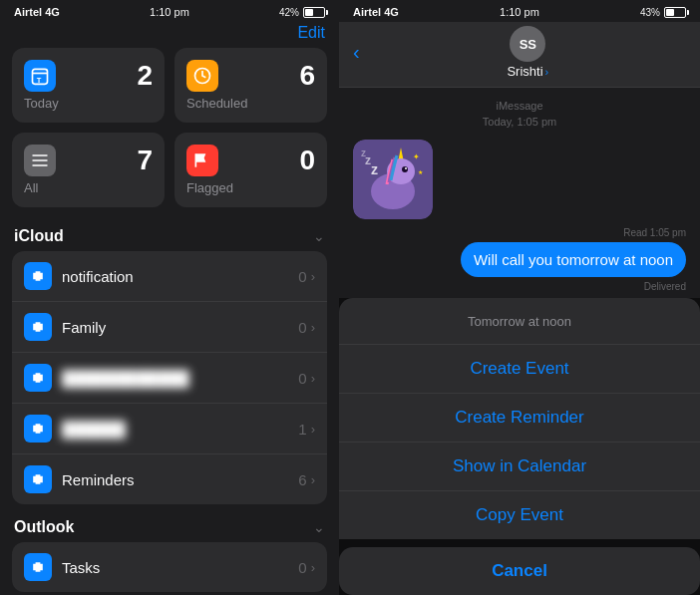 The image size is (700, 595). I want to click on battery-icon-right, so click(675, 12).